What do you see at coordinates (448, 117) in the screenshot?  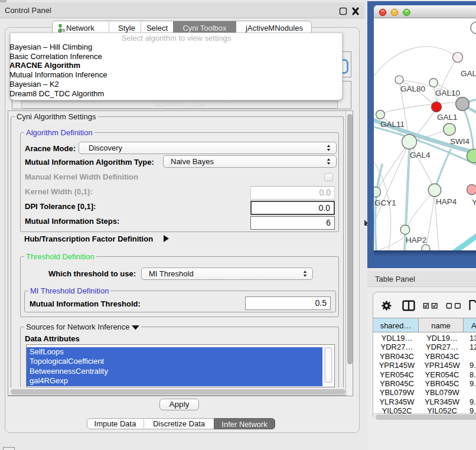 I see `svg-text: GAL1` at bounding box center [448, 117].